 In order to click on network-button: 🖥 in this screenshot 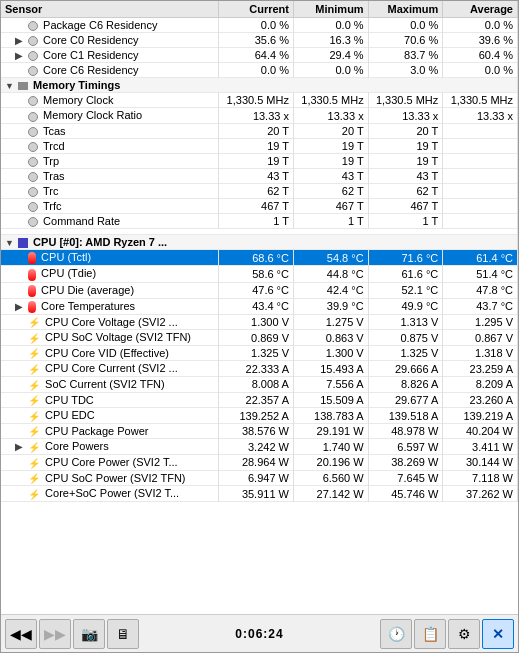, I will do `click(123, 634)`.